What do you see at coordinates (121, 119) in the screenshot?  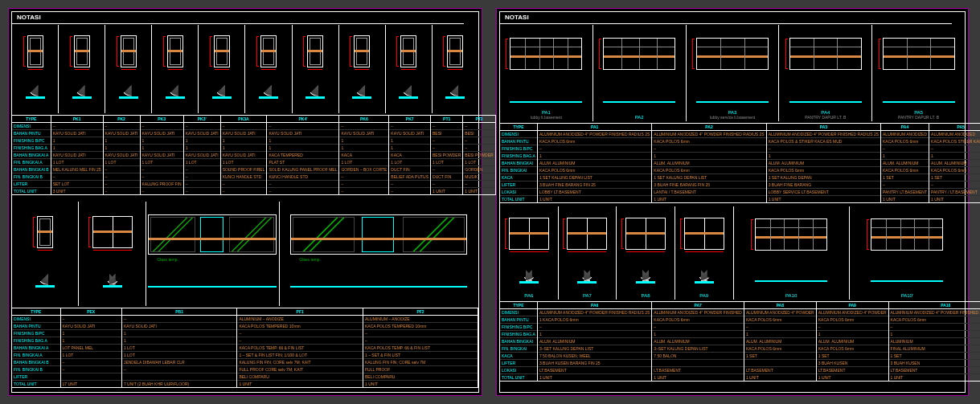 I see `col-header-PK2: PK2` at bounding box center [121, 119].